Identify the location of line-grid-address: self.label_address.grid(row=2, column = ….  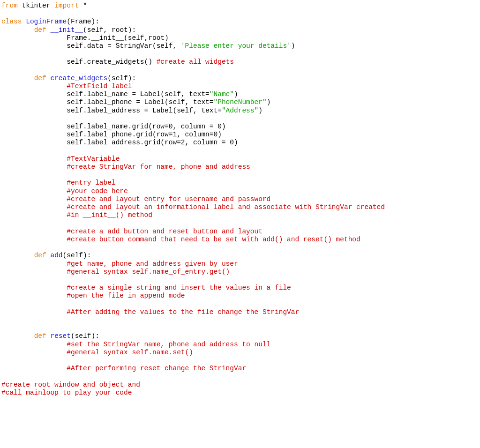
(152, 142).